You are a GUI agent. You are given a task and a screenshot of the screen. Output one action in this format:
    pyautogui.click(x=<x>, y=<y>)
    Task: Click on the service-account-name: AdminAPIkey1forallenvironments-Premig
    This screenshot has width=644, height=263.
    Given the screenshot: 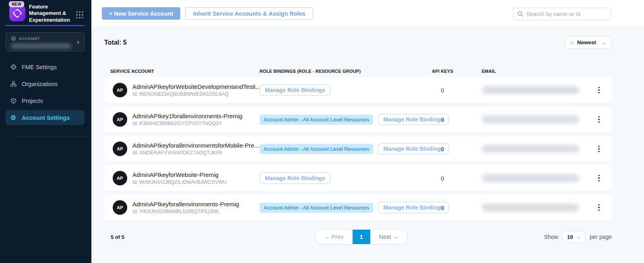 What is the action you would take?
    pyautogui.click(x=188, y=116)
    